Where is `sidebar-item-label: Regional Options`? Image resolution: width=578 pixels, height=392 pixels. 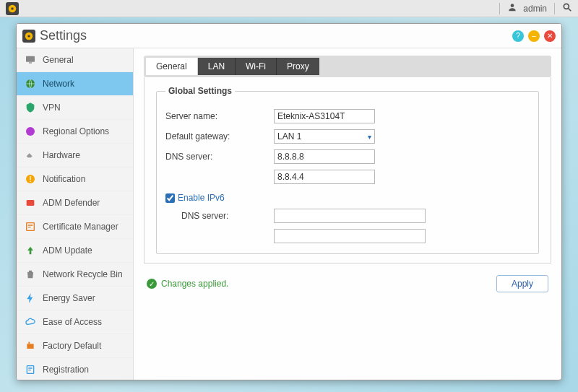
sidebar-item-label: Regional Options is located at coordinates (76, 131).